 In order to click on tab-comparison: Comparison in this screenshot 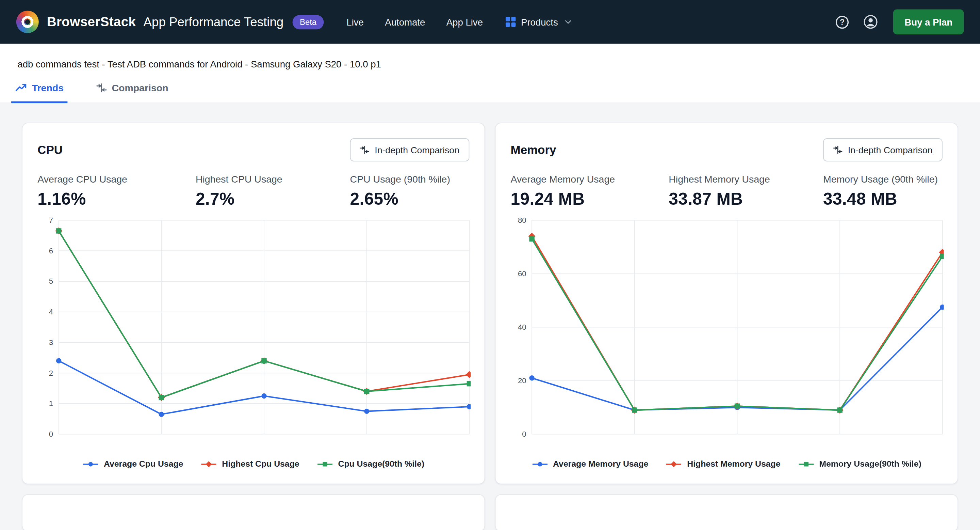, I will do `click(132, 90)`.